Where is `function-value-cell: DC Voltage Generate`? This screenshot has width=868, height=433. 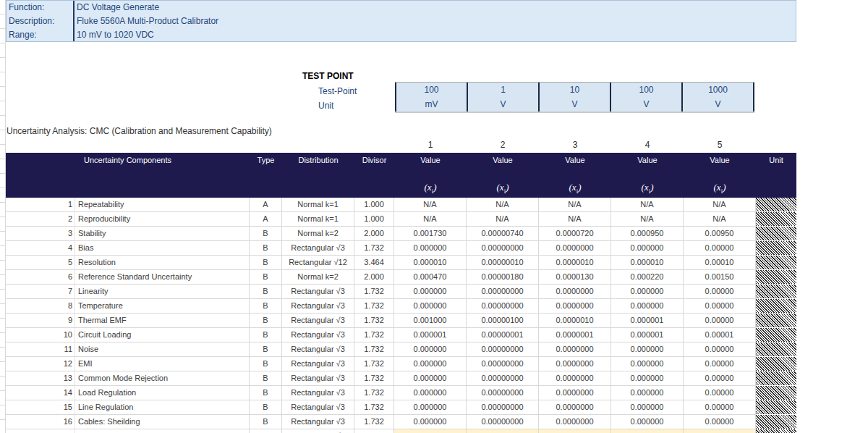 function-value-cell: DC Voltage Generate is located at coordinates (116, 7).